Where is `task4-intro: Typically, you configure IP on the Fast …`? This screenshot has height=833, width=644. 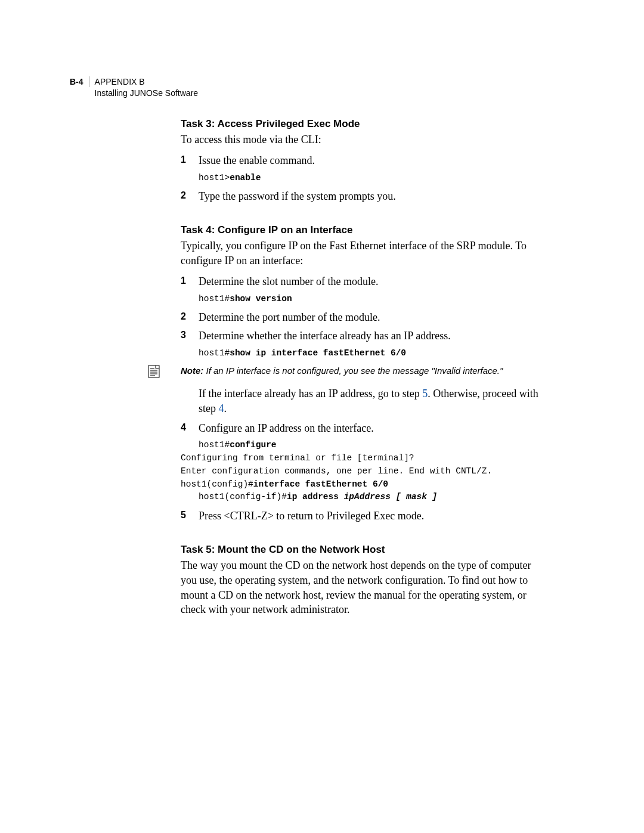
task4-intro: Typically, you configure IP on the Fast … is located at coordinates (360, 253).